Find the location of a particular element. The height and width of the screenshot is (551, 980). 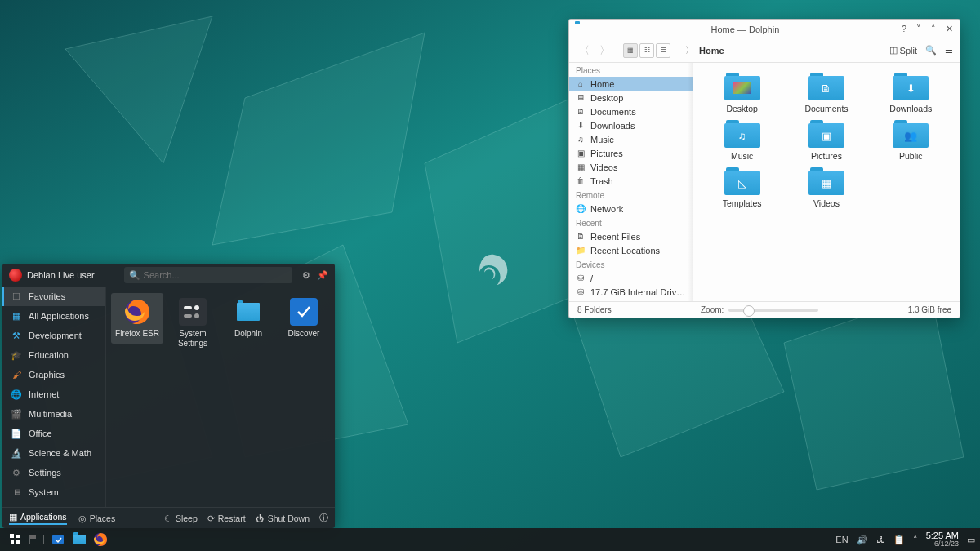

folder-pictures: ▣Pictures is located at coordinates (826, 140).